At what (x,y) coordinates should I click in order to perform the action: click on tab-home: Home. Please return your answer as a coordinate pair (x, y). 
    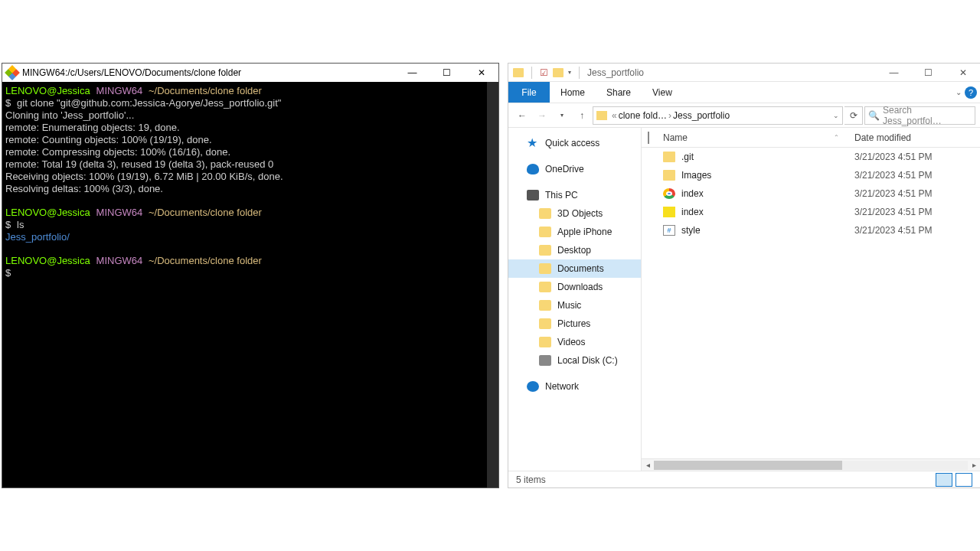
    Looking at the image, I should click on (573, 92).